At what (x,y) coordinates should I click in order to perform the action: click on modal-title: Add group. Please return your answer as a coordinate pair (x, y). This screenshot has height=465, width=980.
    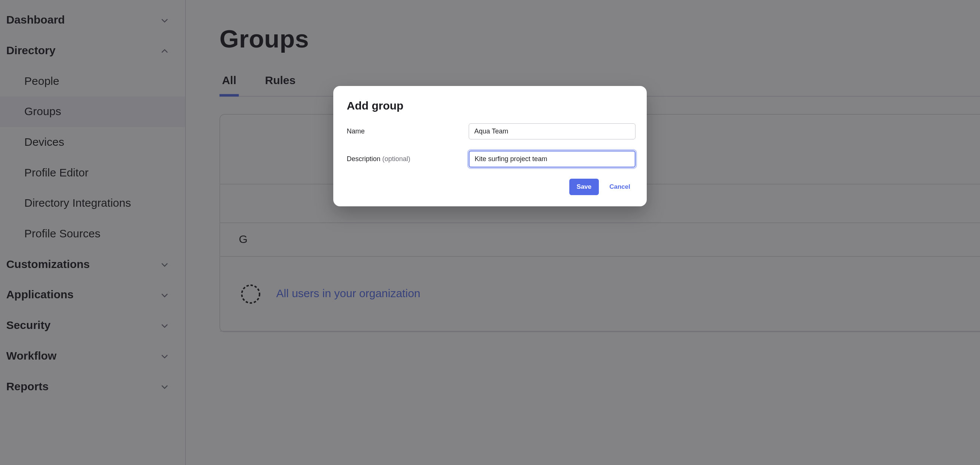
    Looking at the image, I should click on (490, 106).